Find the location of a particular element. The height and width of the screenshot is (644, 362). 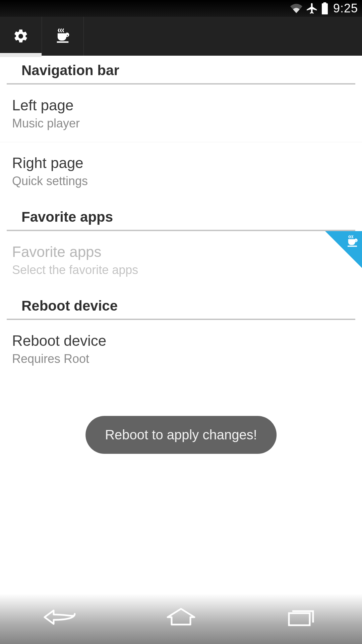

setting-subtitle: Select the favorite apps is located at coordinates (181, 270).